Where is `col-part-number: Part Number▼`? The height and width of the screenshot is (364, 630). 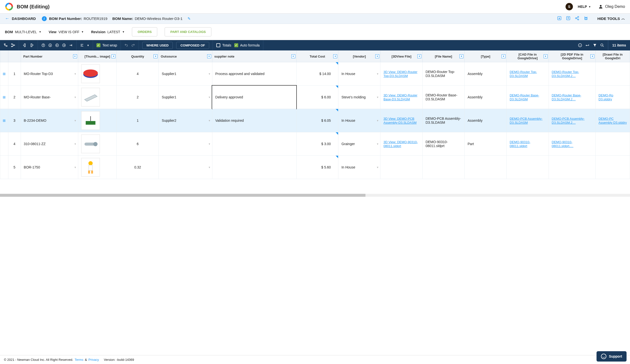
col-part-number: Part Number▼ is located at coordinates (50, 56).